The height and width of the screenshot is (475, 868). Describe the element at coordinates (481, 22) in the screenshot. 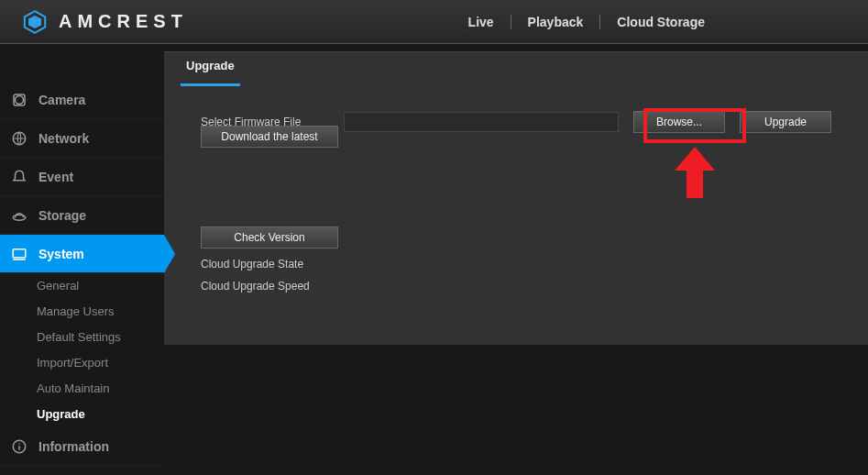

I see `topnav-live: Live` at that location.